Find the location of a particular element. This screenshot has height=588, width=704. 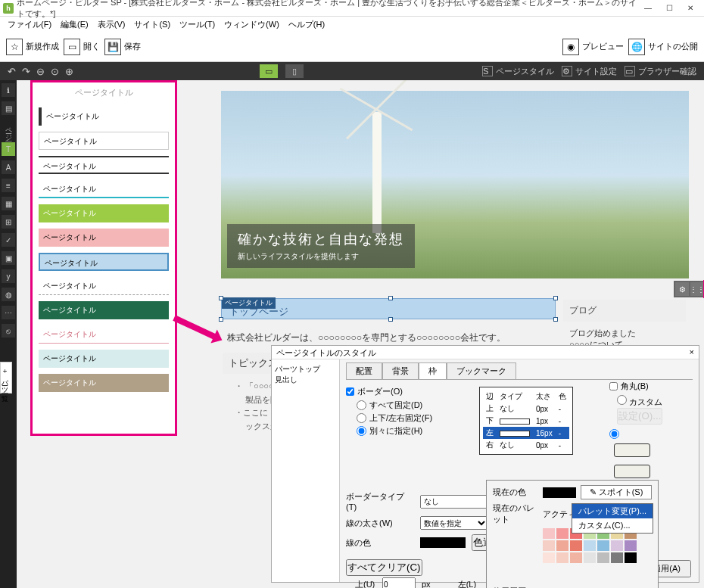

rail-text-icon: A is located at coordinates (8, 167).